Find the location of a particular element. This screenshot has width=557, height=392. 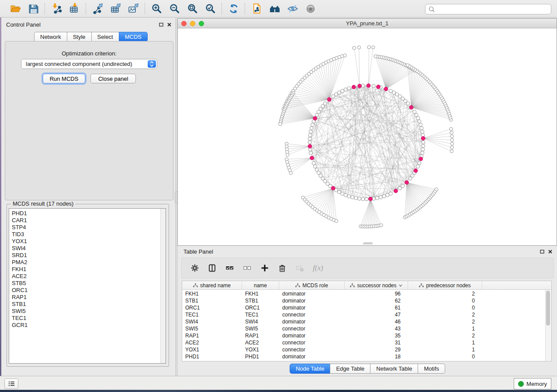

close-panel-button: Close panel is located at coordinates (113, 79).